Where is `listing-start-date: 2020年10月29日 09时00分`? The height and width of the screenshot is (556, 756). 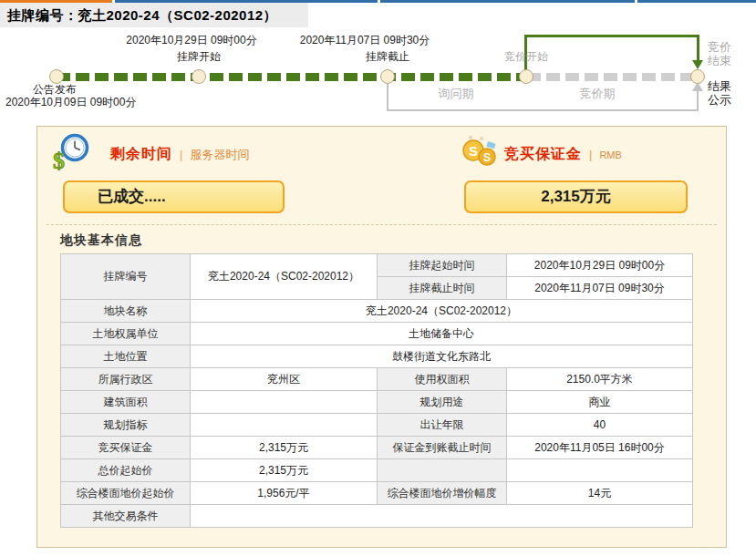
listing-start-date: 2020年10月29日 09时00分 is located at coordinates (192, 40).